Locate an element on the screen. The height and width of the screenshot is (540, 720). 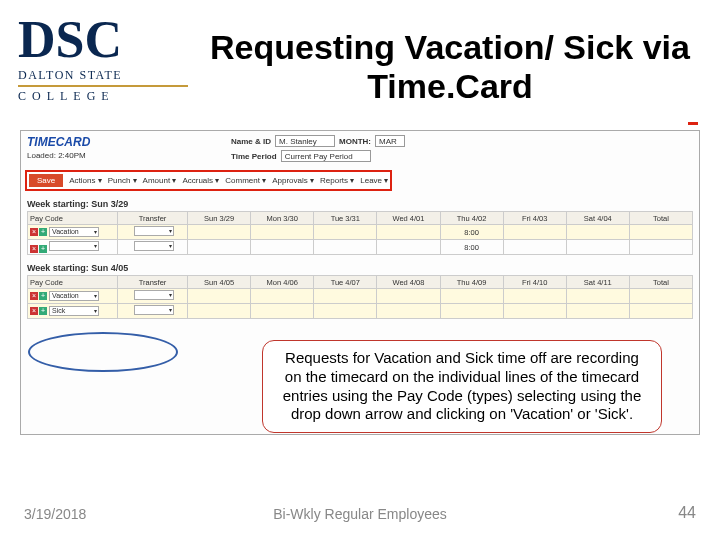
logo-divider is located at coordinates (103, 86).